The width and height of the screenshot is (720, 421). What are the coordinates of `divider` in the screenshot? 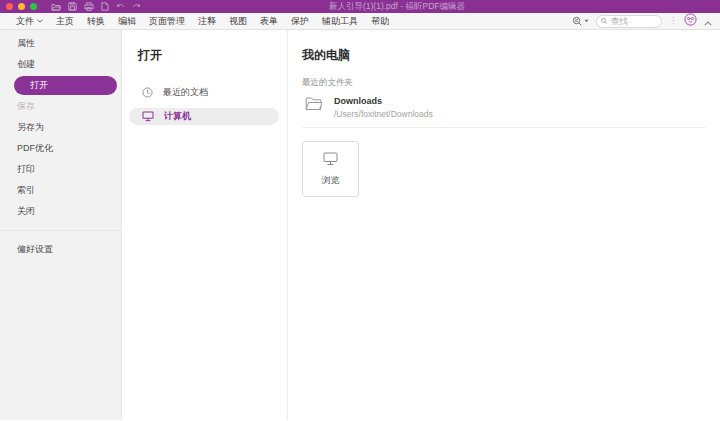 It's located at (504, 128).